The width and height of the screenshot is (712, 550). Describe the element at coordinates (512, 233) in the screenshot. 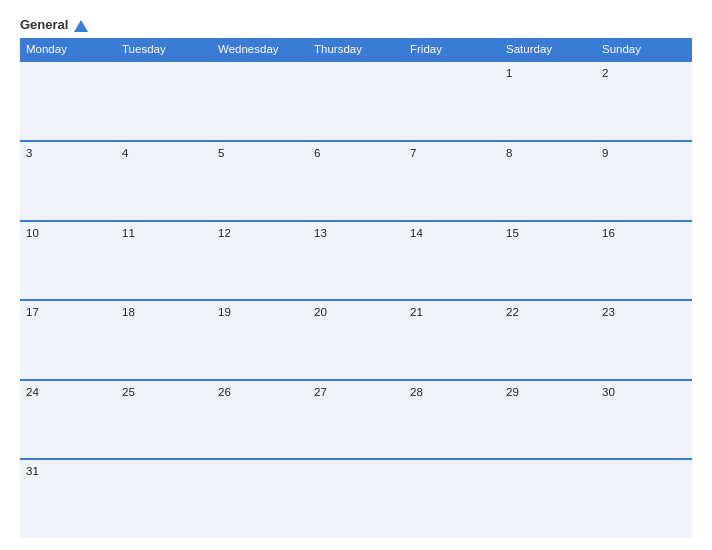

I see `day-number: 15` at that location.